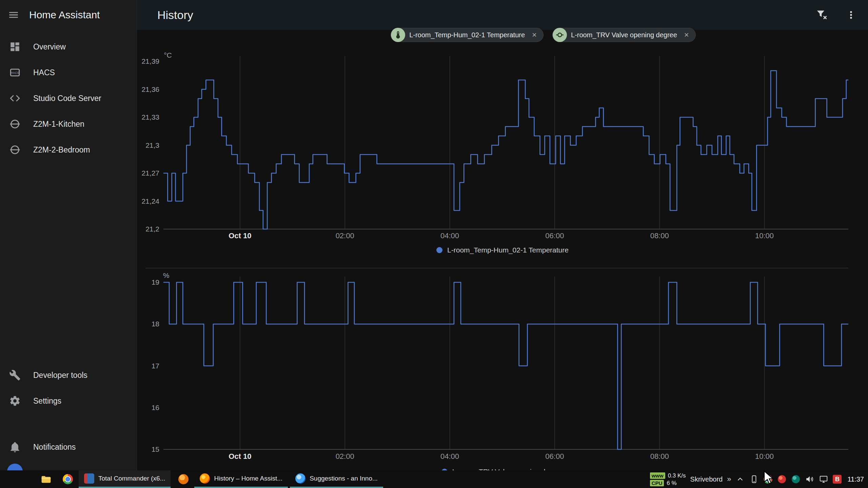  Describe the element at coordinates (502, 250) in the screenshot. I see `temperature-legend: L-room_Temp-Hum_02-1 Temperature` at that location.